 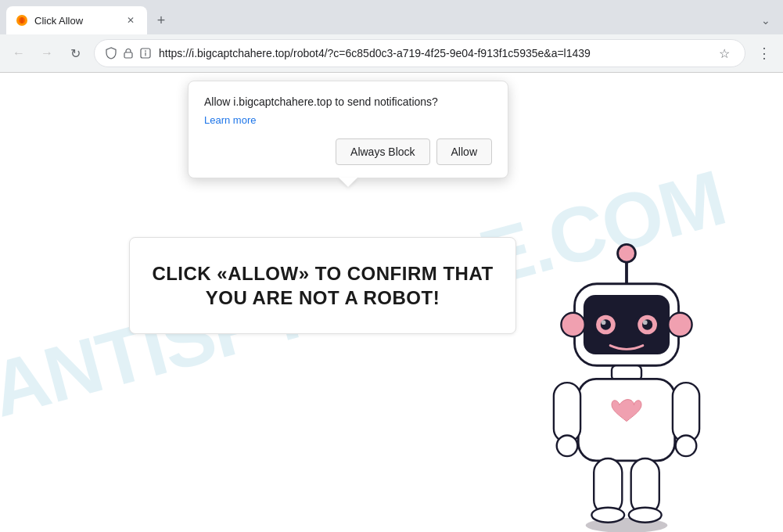 What do you see at coordinates (724, 53) in the screenshot?
I see `bookmark-icon: ☆` at bounding box center [724, 53].